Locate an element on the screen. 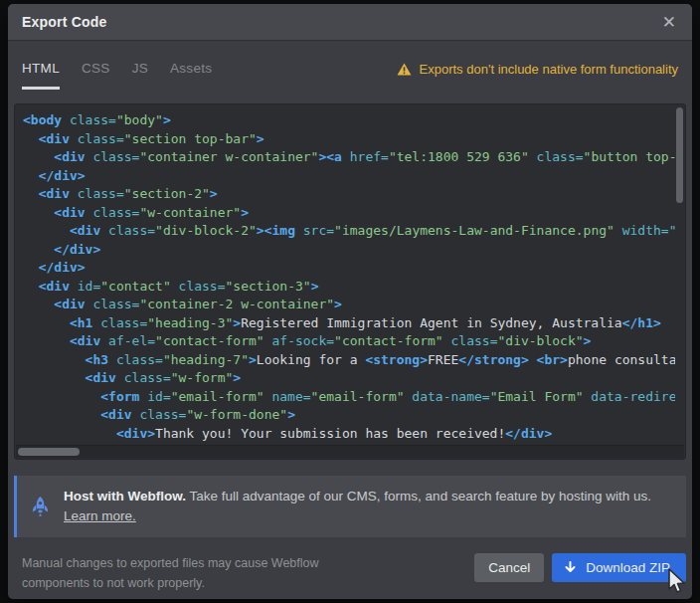 The image size is (700, 603). code-line: <div>Thank you! Your submission has been… is located at coordinates (349, 434).